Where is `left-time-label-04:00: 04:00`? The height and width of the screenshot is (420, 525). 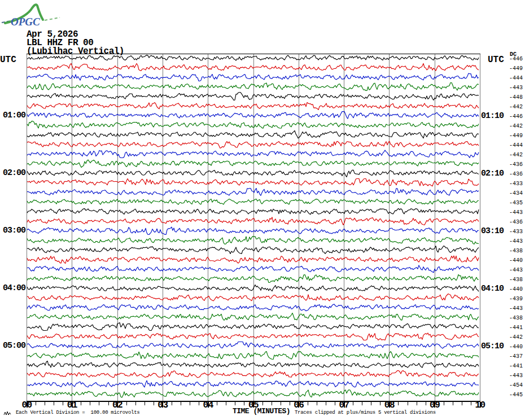
left-time-label-04:00: 04:00 is located at coordinates (12, 288).